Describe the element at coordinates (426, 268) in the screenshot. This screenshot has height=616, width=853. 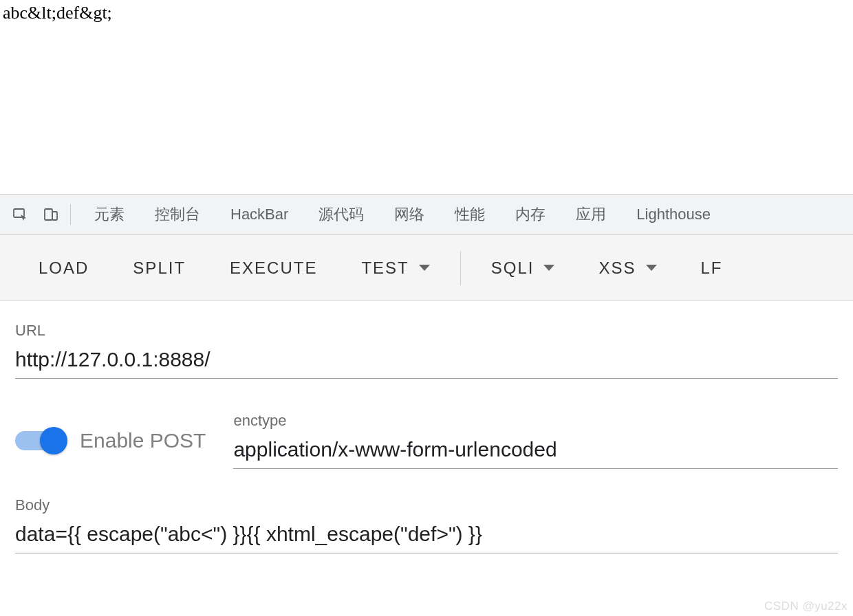
I see `hackbar-toolbar: LOAD SPLIT EXECUTE TEST SQLI XSS LF` at that location.